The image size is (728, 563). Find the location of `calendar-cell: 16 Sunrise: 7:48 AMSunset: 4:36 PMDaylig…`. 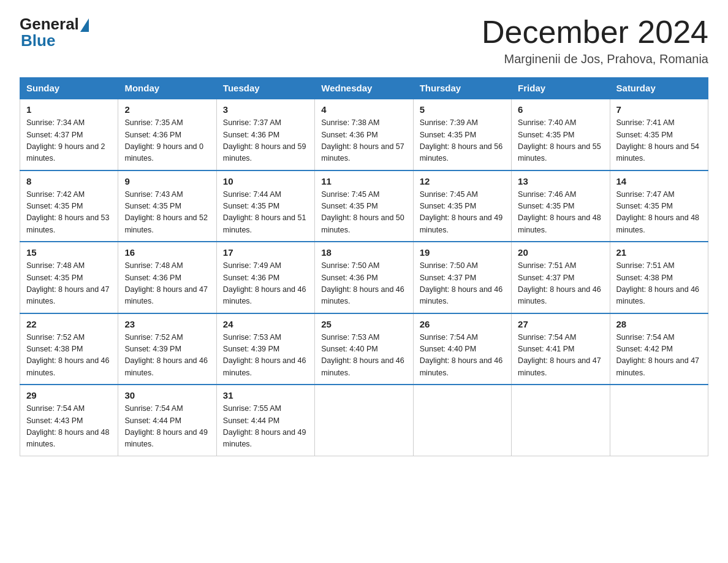

calendar-cell: 16 Sunrise: 7:48 AMSunset: 4:36 PMDaylig… is located at coordinates (167, 277).